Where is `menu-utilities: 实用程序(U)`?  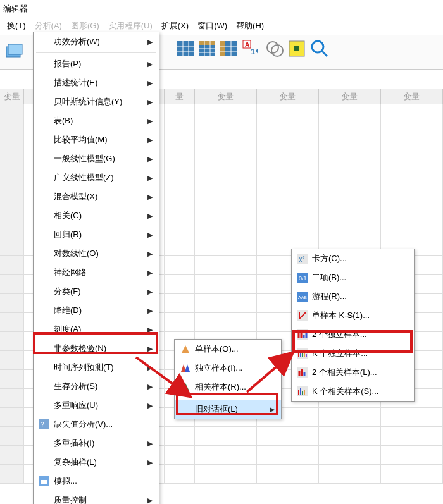 menu-utilities: 实用程序(U) is located at coordinates (130, 26).